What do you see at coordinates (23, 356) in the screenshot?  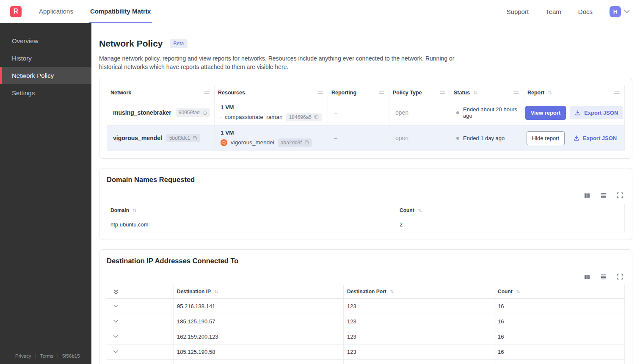 I see `footer-link-privacy: Privacy` at bounding box center [23, 356].